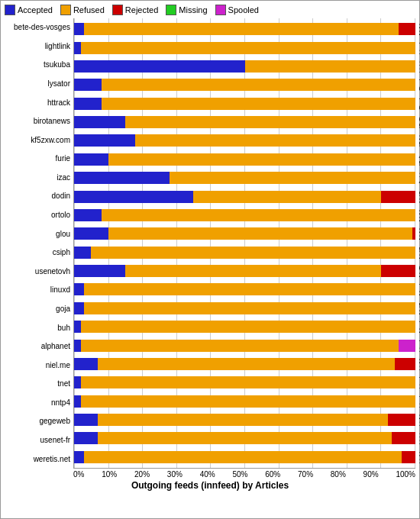 The image size is (420, 519). I want to click on y-label-dodin: dodin, so click(61, 196).